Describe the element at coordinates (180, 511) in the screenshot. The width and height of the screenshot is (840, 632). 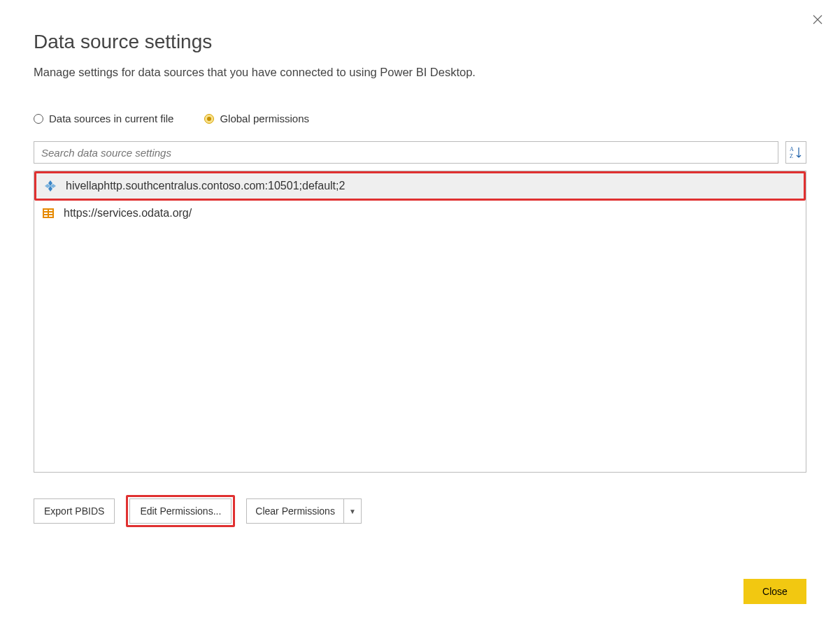
I see `edit-permissions-highlight: Edit Permissions...` at that location.